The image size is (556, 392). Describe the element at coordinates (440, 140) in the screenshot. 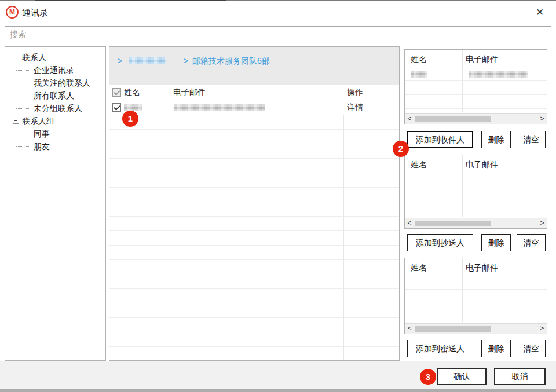

I see `add-to-recipients-button: 添加到收件人` at that location.